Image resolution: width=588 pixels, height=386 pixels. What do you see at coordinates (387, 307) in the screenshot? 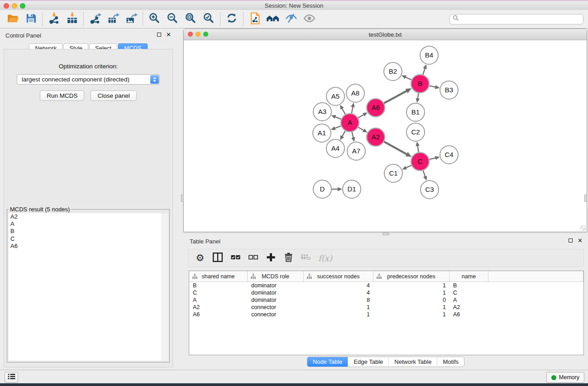
I see `table-row: A2connector11A2` at bounding box center [387, 307].